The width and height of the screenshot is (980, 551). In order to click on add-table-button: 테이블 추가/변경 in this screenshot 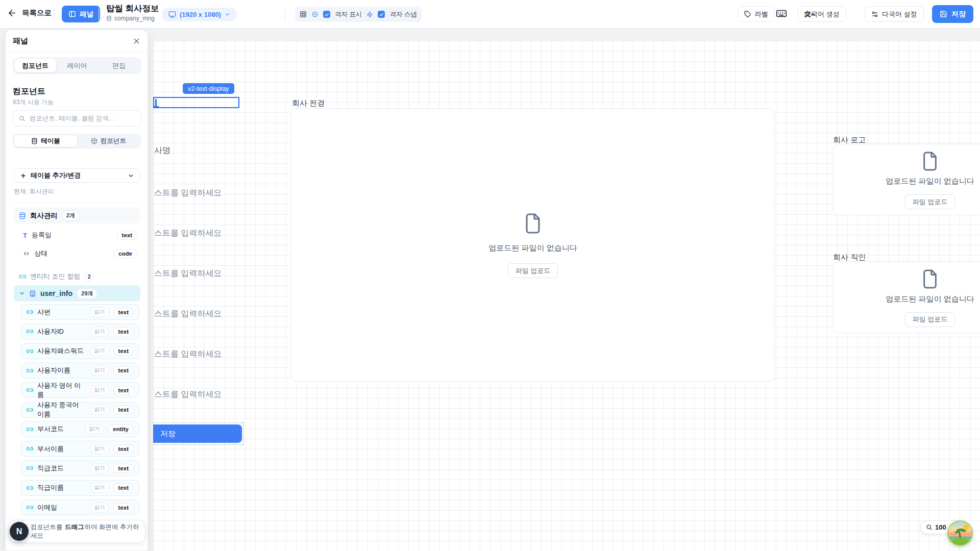, I will do `click(77, 176)`.